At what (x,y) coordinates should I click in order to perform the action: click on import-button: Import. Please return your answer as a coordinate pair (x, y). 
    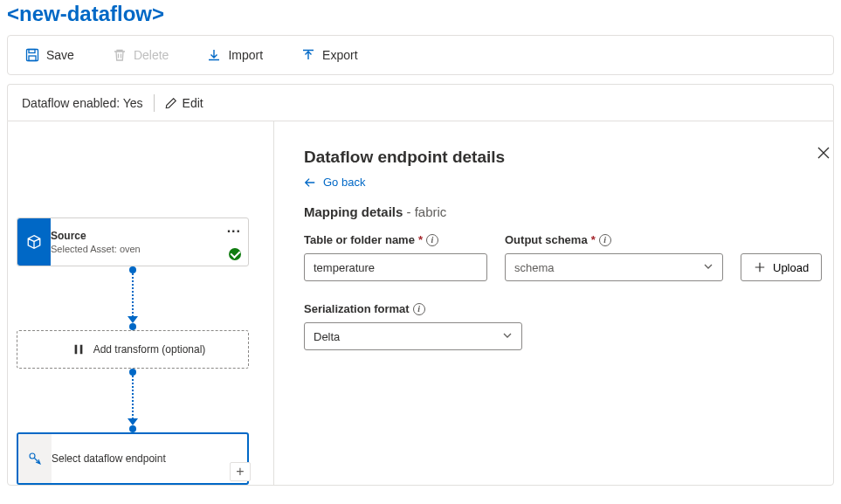
    Looking at the image, I should click on (235, 55).